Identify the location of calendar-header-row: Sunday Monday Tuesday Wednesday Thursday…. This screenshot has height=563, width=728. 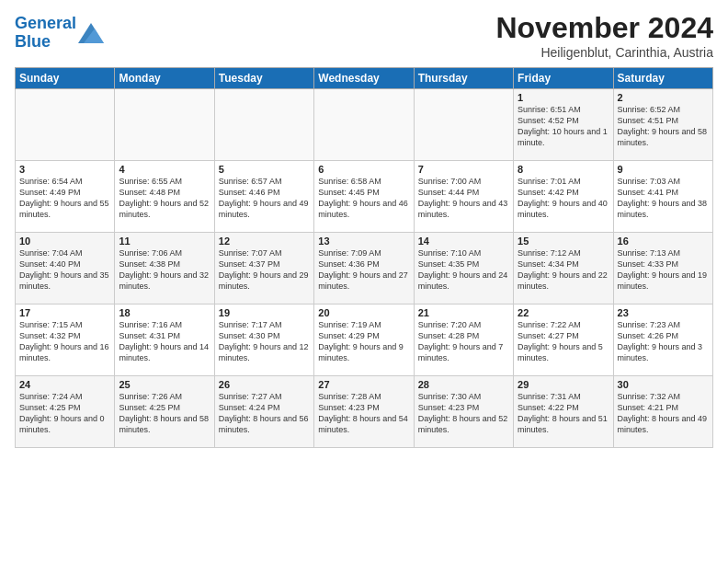
(364, 79).